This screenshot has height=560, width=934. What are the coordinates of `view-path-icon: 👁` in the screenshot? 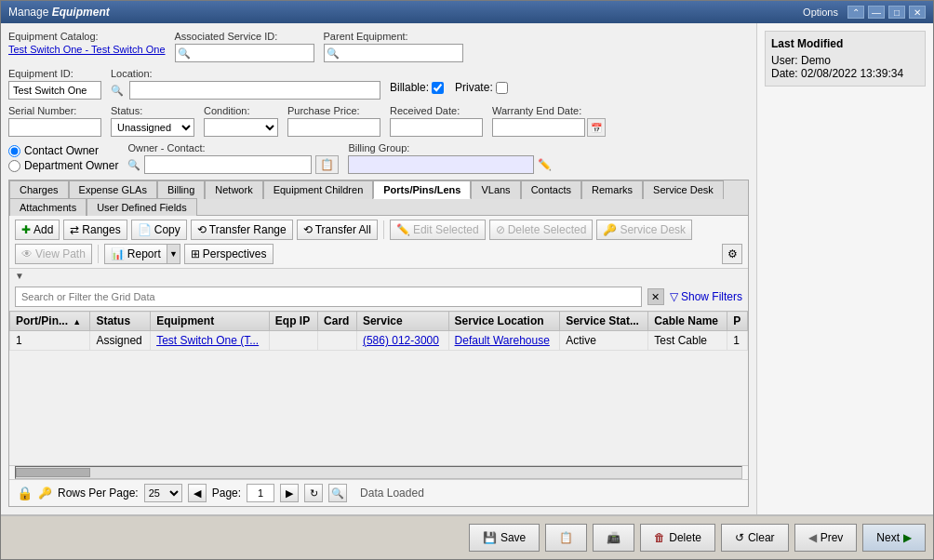 It's located at (27, 254).